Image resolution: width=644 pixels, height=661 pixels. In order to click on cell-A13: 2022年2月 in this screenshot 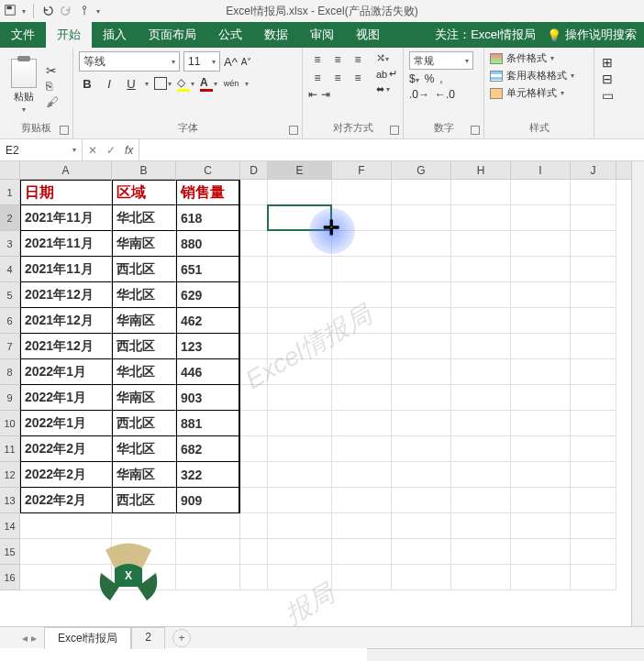, I will do `click(66, 501)`.